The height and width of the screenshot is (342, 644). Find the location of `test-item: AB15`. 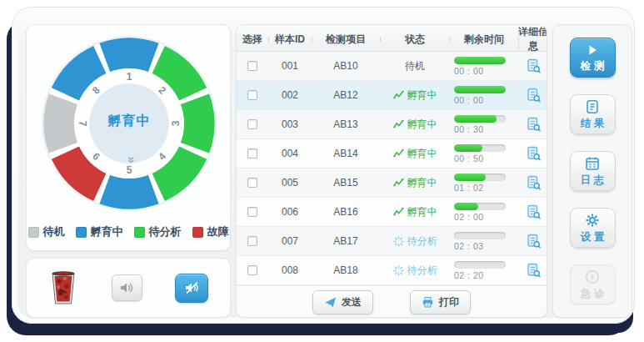

test-item: AB15 is located at coordinates (346, 183).